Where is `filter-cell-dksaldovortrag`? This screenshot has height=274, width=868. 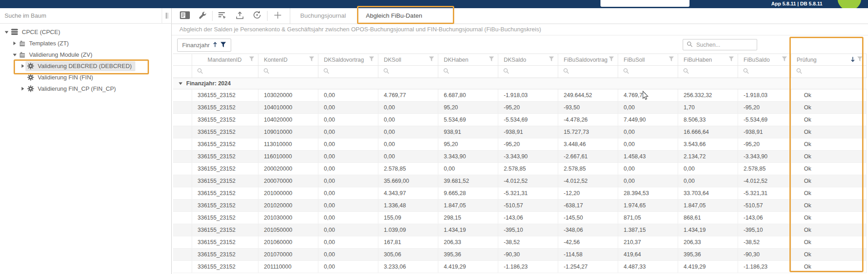 filter-cell-dksaldovortrag is located at coordinates (348, 72).